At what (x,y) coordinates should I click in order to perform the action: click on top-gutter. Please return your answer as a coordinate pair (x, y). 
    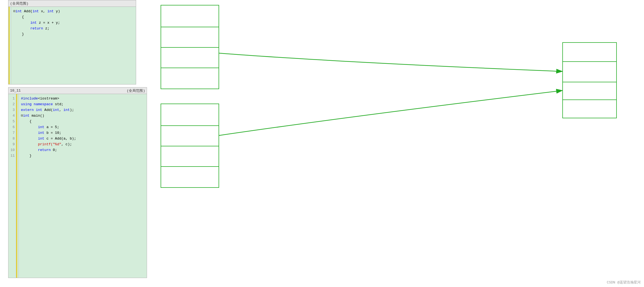
    Looking at the image, I should click on (10, 46).